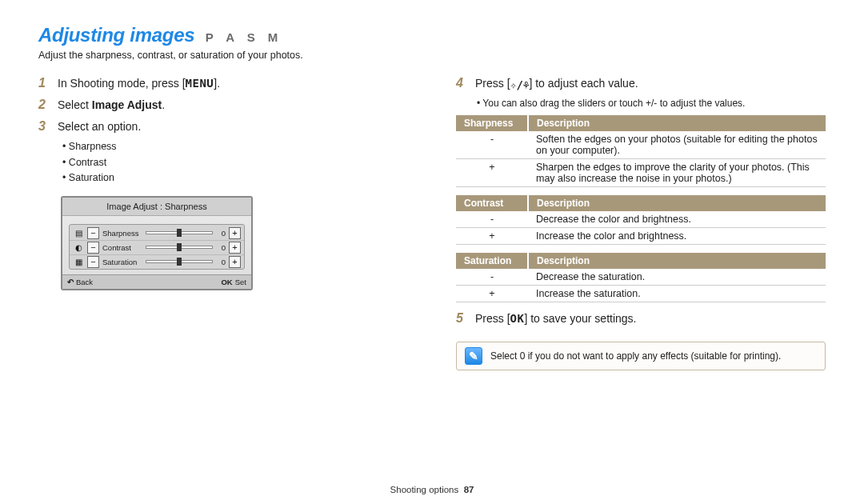 Image resolution: width=864 pixels, height=504 pixels. What do you see at coordinates (157, 234) in the screenshot?
I see `slider-row-sharpness: ▤ − Sharpness 0 +` at bounding box center [157, 234].